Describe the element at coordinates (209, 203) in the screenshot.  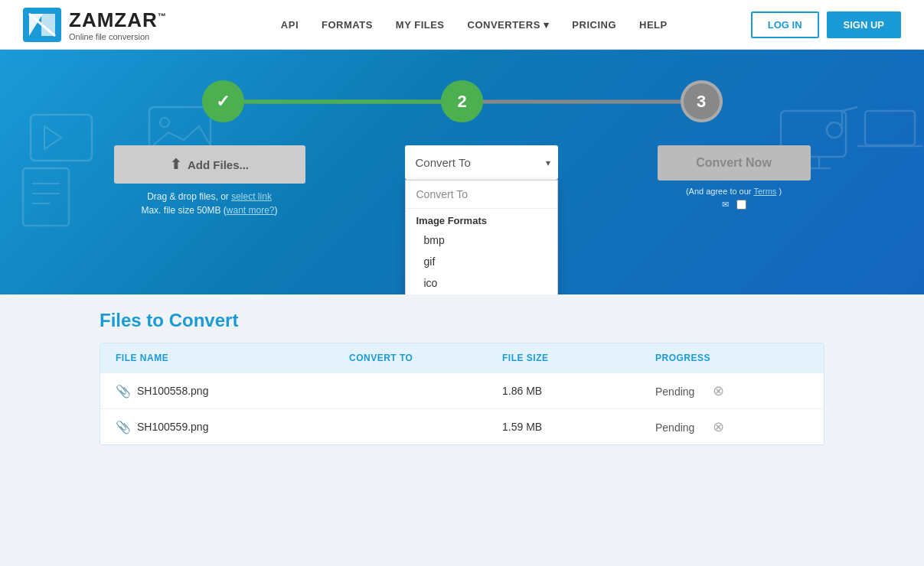
I see `add-files-hint: Drag & drop files, or select link Max. f…` at that location.